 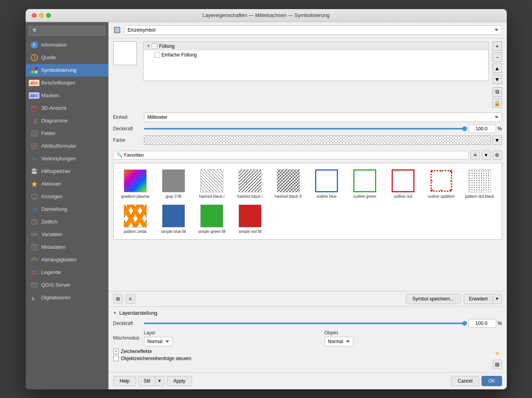 I want to click on sidebar-item-felder: Felder, so click(x=67, y=133).